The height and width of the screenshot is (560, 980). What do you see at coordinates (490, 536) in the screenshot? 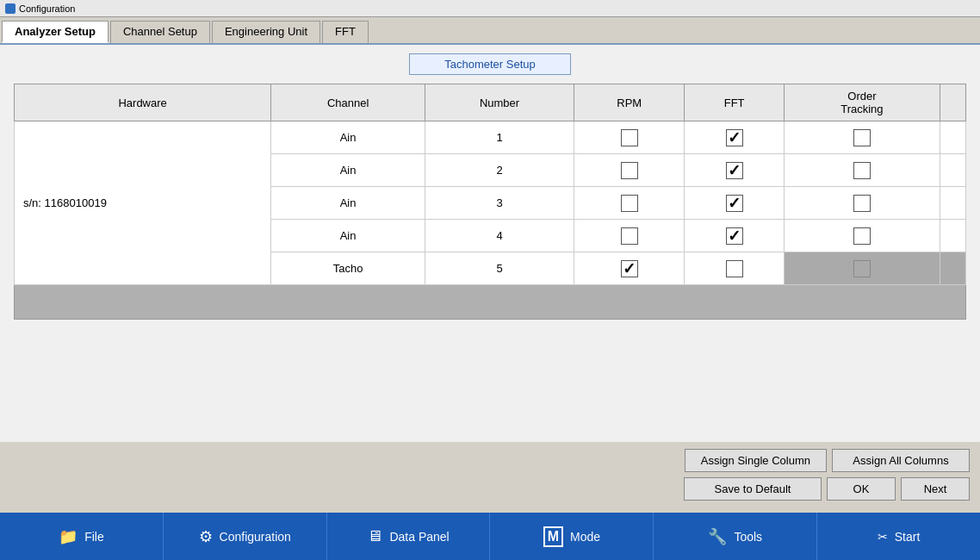
I see `taskbar: 📁 File ⚙ Configuration 🖥 Data Panel M Mo…` at bounding box center [490, 536].